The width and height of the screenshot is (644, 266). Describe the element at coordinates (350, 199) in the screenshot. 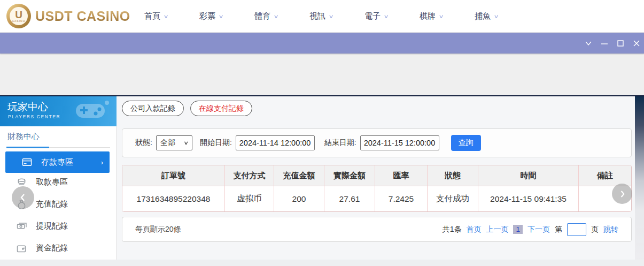

I see `cell-actual-amount: 27.61` at that location.